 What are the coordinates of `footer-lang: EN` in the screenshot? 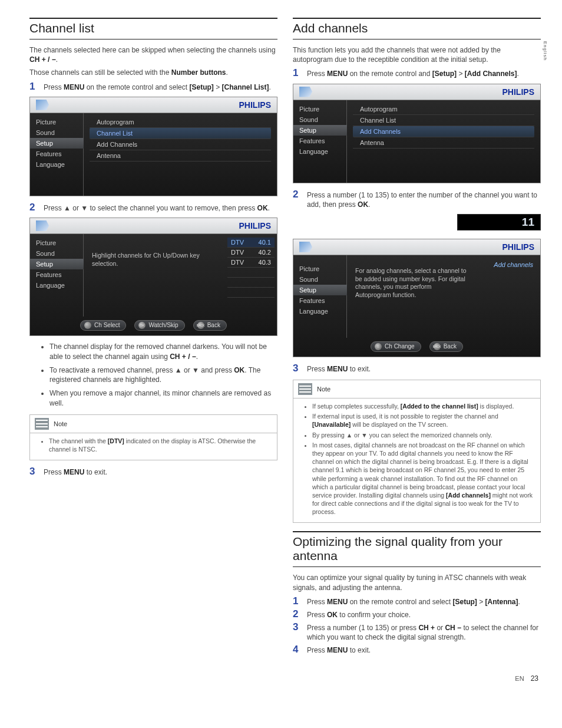 It's located at (520, 678).